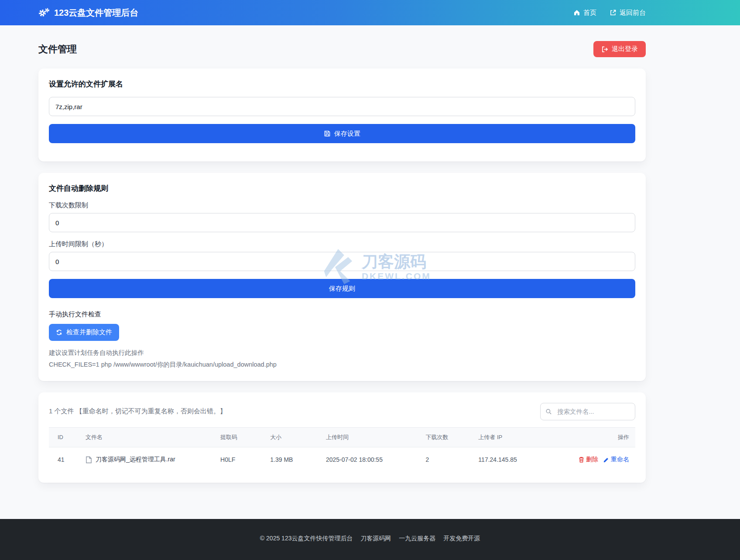 The image size is (740, 560). Describe the element at coordinates (342, 450) in the screenshot. I see `files-table: ID 文件名 提取码 大小 上传时间 下载次数 上传者 IP 操作 41` at that location.